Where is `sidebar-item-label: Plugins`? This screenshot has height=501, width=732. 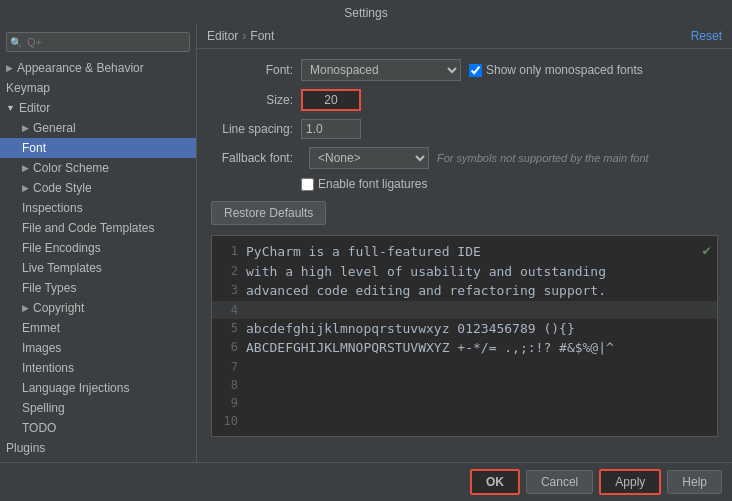
sidebar-item-label: Plugins is located at coordinates (26, 448).